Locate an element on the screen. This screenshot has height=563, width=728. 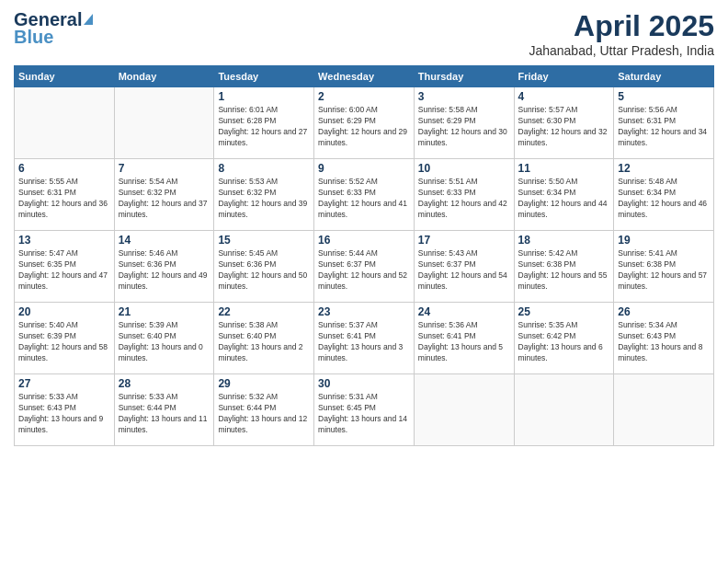
day-number: 26 is located at coordinates (664, 312).